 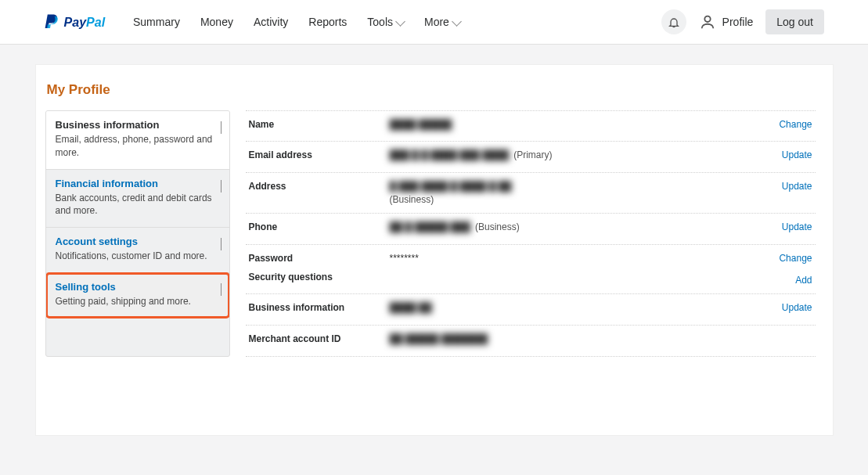 I want to click on add-link: Add, so click(x=803, y=280).